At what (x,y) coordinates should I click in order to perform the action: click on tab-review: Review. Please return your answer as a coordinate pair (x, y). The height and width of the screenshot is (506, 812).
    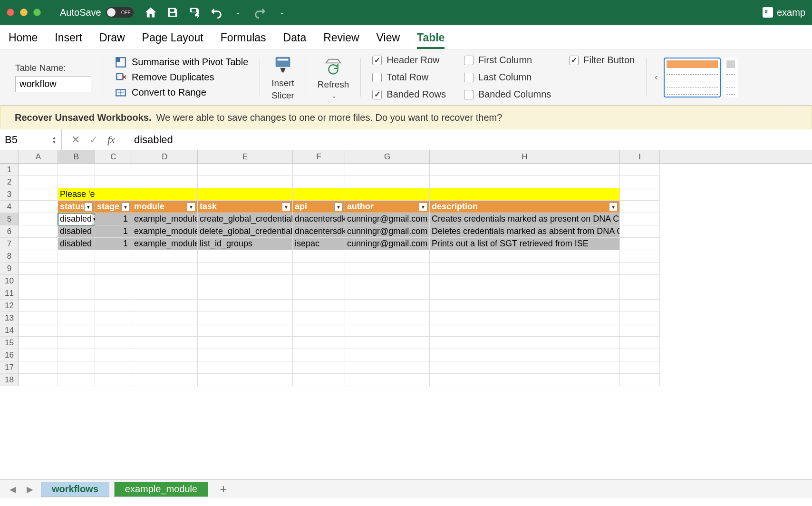
    Looking at the image, I should click on (341, 40).